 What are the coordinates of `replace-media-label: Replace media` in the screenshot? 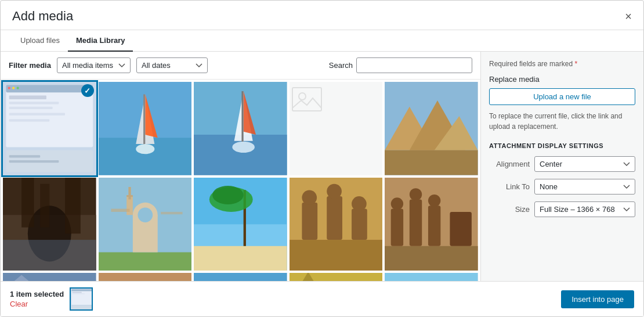 It's located at (562, 79).